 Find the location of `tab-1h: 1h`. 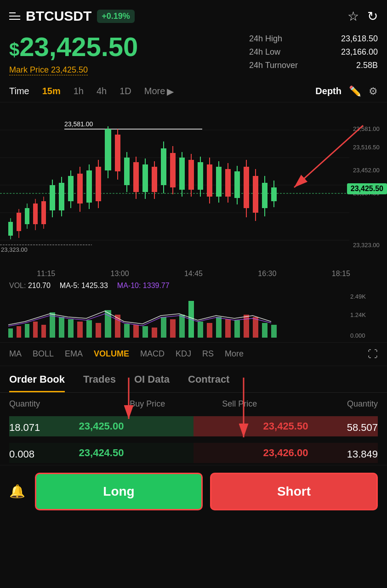

tab-1h: 1h is located at coordinates (79, 91).